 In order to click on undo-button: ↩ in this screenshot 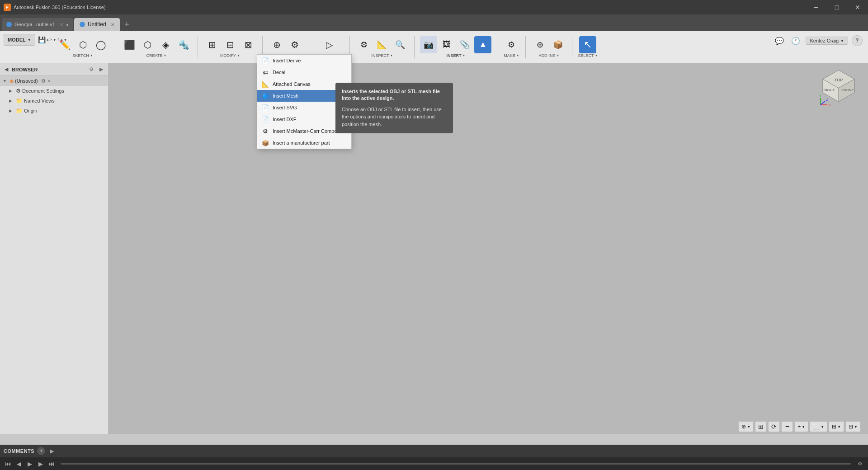, I will do `click(49, 40)`.